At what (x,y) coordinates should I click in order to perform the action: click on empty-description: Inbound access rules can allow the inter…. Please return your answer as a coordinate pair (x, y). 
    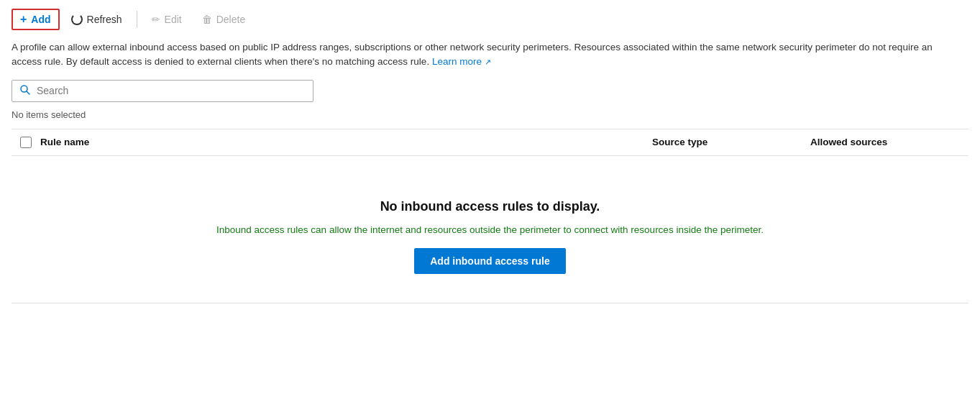
    Looking at the image, I should click on (490, 230).